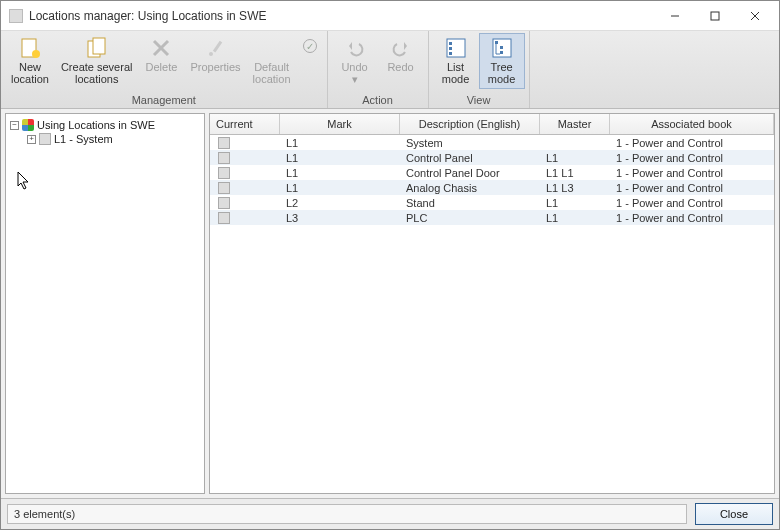 The image size is (780, 530). I want to click on default-location-icon, so click(272, 48).